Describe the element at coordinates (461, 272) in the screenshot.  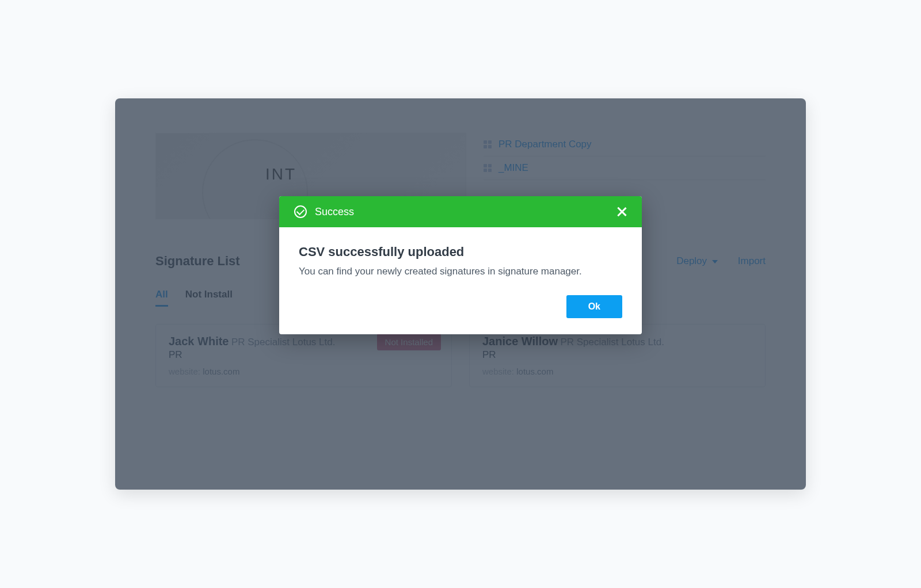
I see `modal-text: You can find your newly created signatur…` at that location.